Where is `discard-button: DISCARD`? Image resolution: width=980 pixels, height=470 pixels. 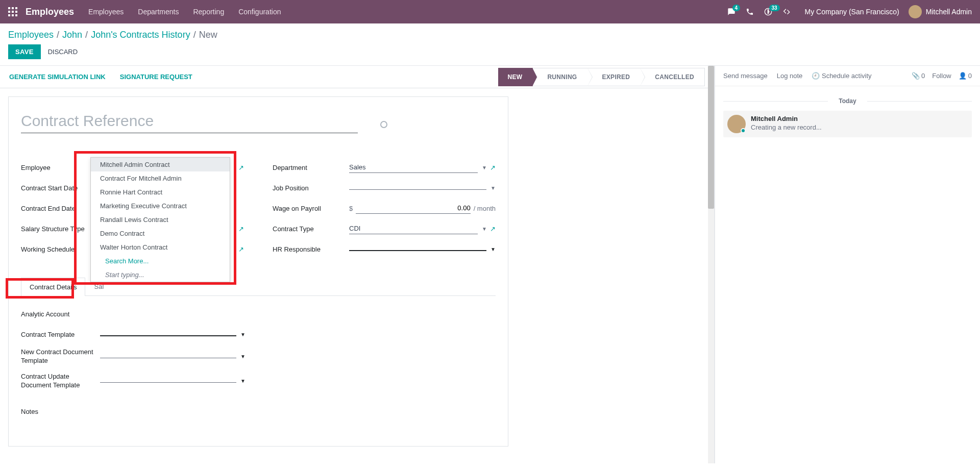 discard-button: DISCARD is located at coordinates (63, 52).